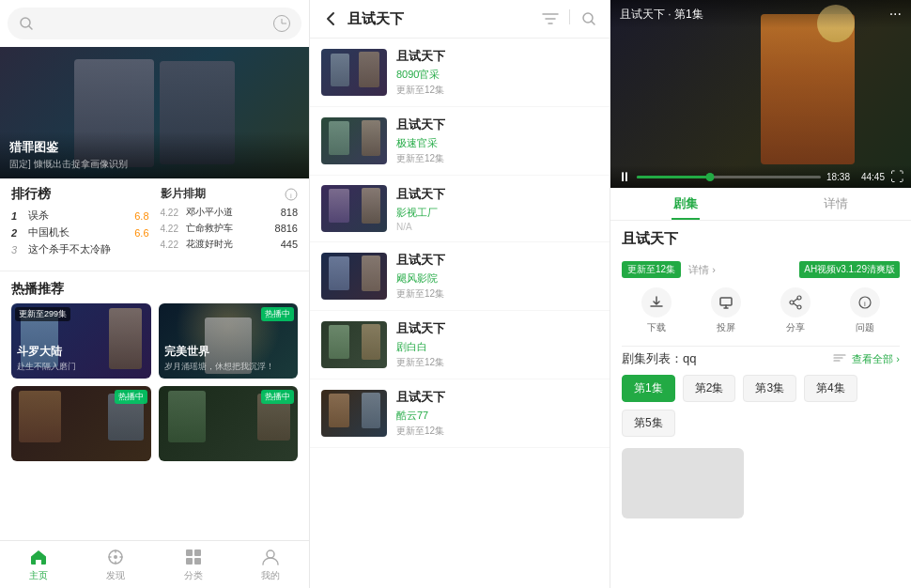 This screenshot has width=911, height=588. Describe the element at coordinates (648, 389) in the screenshot. I see `episode-1: 第1集` at that location.